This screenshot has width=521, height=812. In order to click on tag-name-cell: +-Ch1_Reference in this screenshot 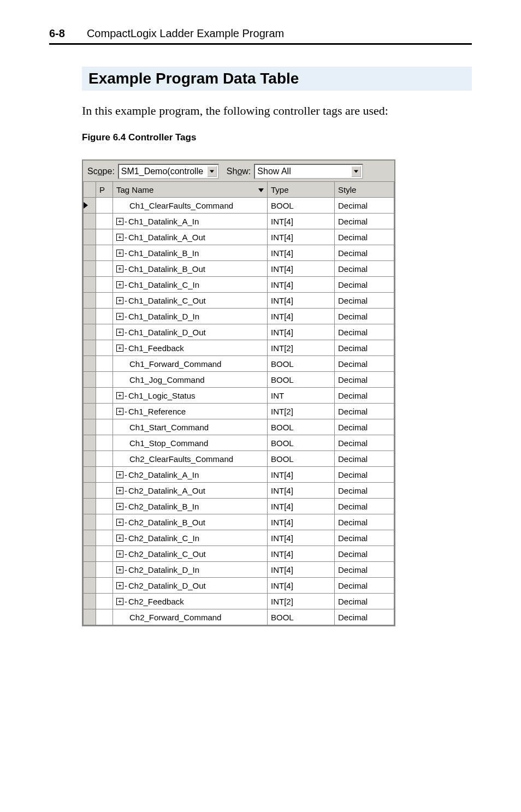, I will do `click(190, 412)`.